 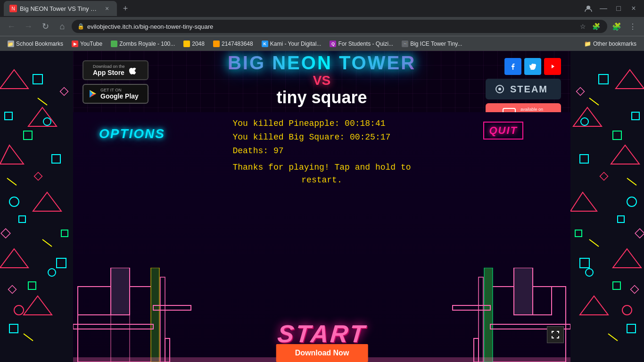 What do you see at coordinates (62, 26) in the screenshot?
I see `home-button: ⌂` at bounding box center [62, 26].